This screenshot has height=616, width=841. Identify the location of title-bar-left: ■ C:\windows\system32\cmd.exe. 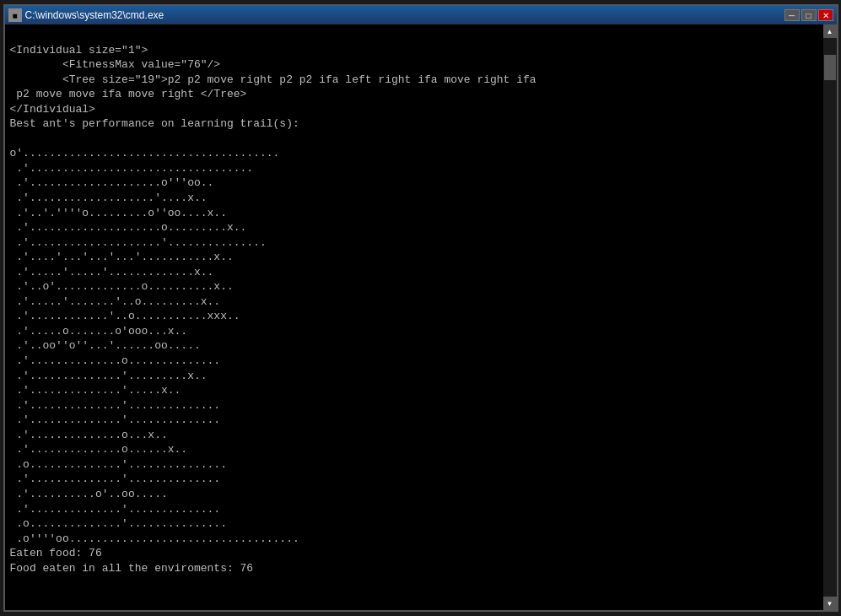
(86, 15).